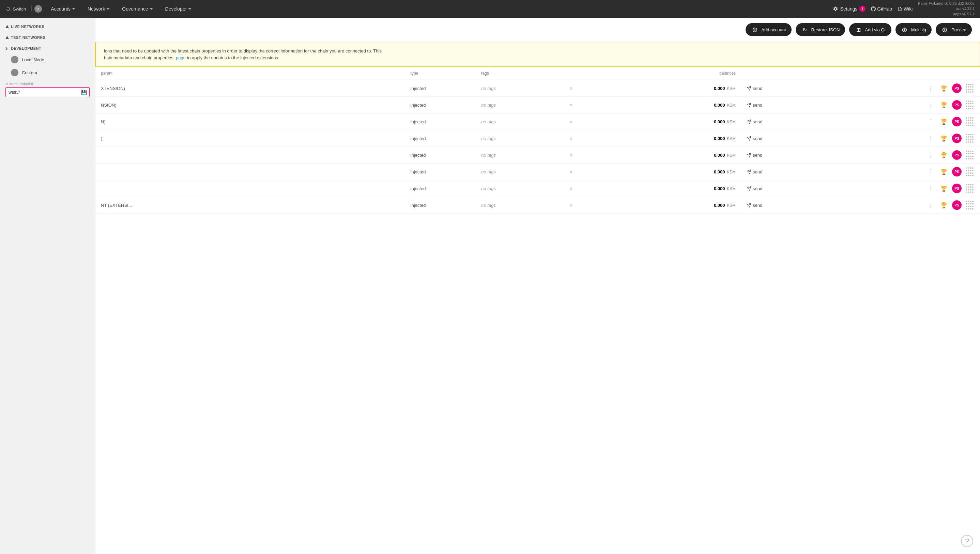  Describe the element at coordinates (931, 205) in the screenshot. I see `more-options-button-7: ⋮` at that location.